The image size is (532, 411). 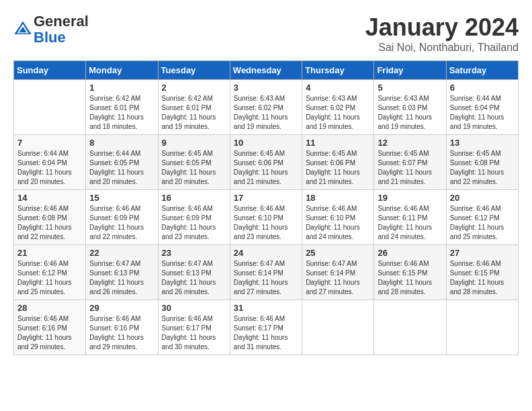 I want to click on header-day-tuesday: Tuesday, so click(x=193, y=71).